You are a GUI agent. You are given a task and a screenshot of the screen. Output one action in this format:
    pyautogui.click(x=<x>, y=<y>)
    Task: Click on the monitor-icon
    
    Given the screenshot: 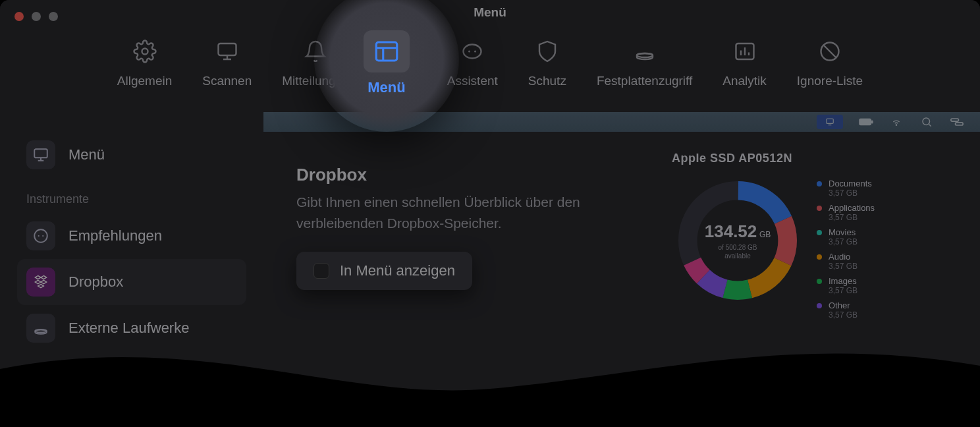 What is the action you would take?
    pyautogui.click(x=41, y=155)
    